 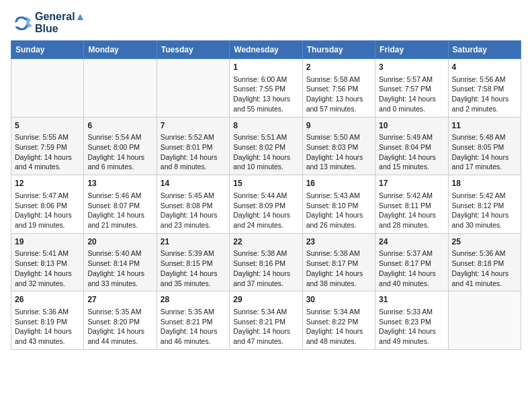 I want to click on day-info-line: Sunset: 8:19 PM, so click(x=47, y=322).